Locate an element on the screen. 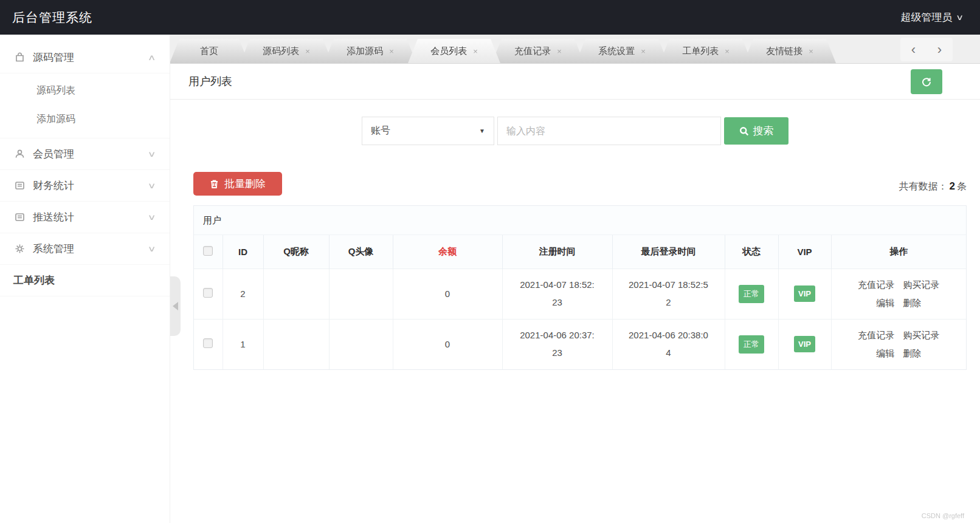  scroll-right-icon: › is located at coordinates (940, 50).